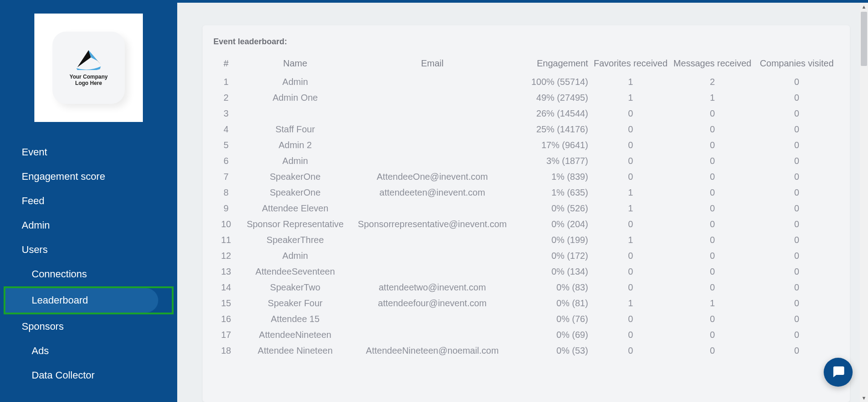 Image resolution: width=868 pixels, height=402 pixels. What do you see at coordinates (89, 177) in the screenshot?
I see `sidebar-item-engagement-score: Engagement score` at bounding box center [89, 177].